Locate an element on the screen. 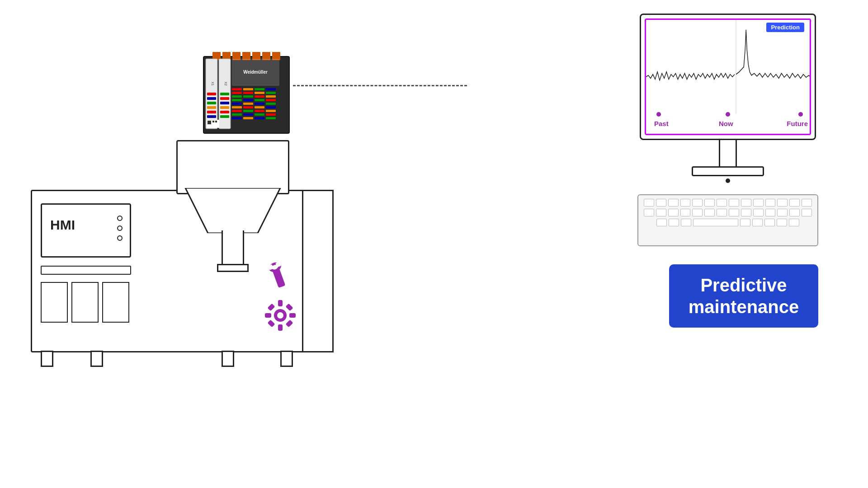 This screenshot has width=868, height=488. past-label: Past is located at coordinates (661, 124).